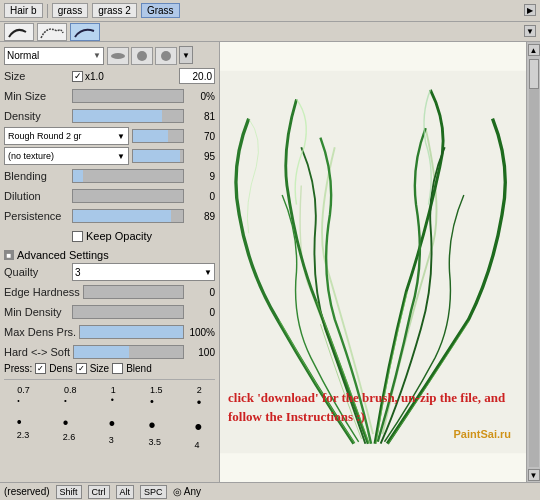 Image resolution: width=540 pixels, height=500 pixels. I want to click on blending-value: 9, so click(201, 176).